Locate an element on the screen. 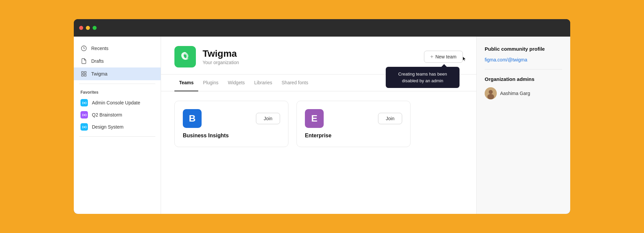 The height and width of the screenshot is (233, 644). admin-row: Aashima Garg is located at coordinates (523, 93).